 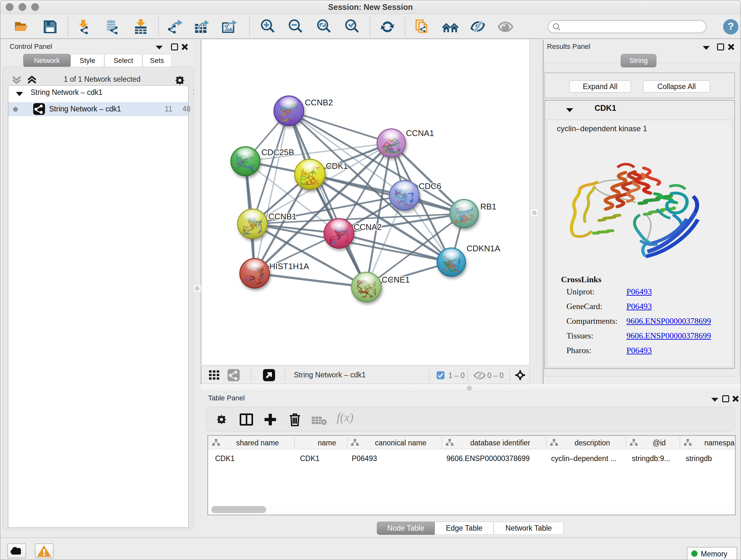 I want to click on svg-text: CCNA1, so click(x=420, y=133).